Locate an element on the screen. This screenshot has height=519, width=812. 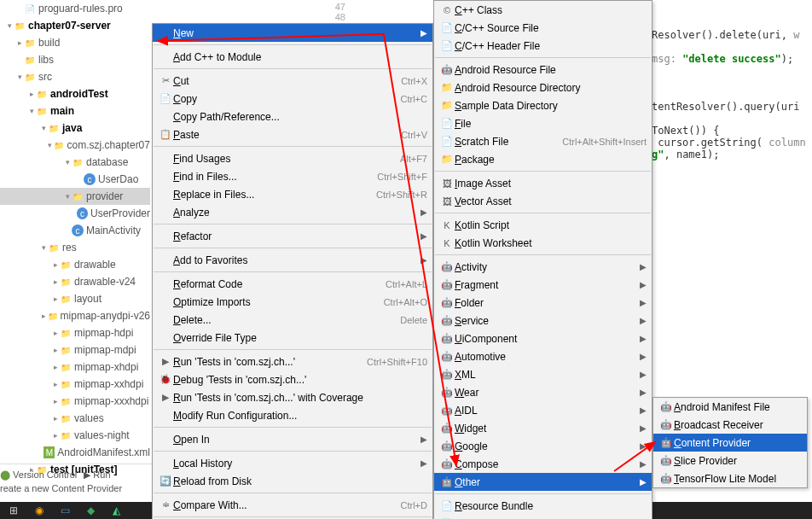
menu-item: 🖼Vector Asset is located at coordinates (542, 201).